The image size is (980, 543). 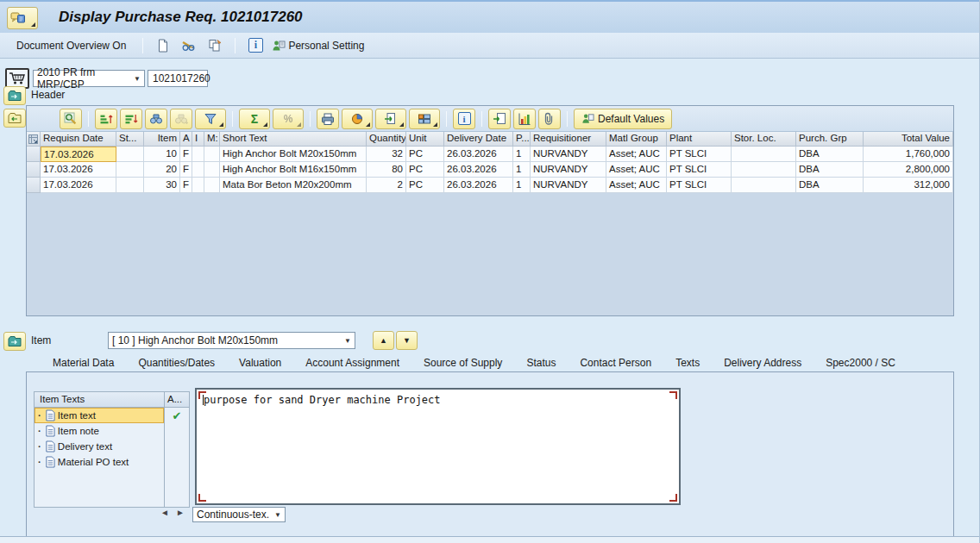 What do you see at coordinates (479, 140) in the screenshot?
I see `column-header-delivery-date: Delivery Date` at bounding box center [479, 140].